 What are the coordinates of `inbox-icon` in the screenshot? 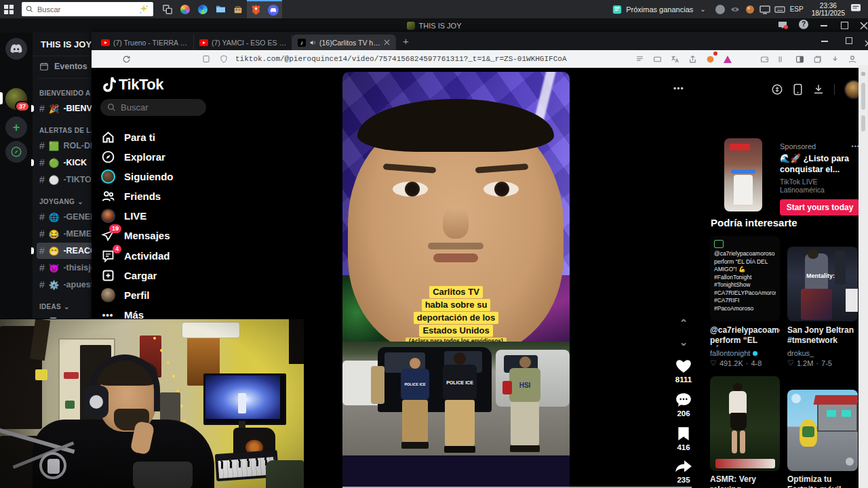 It's located at (783, 25).